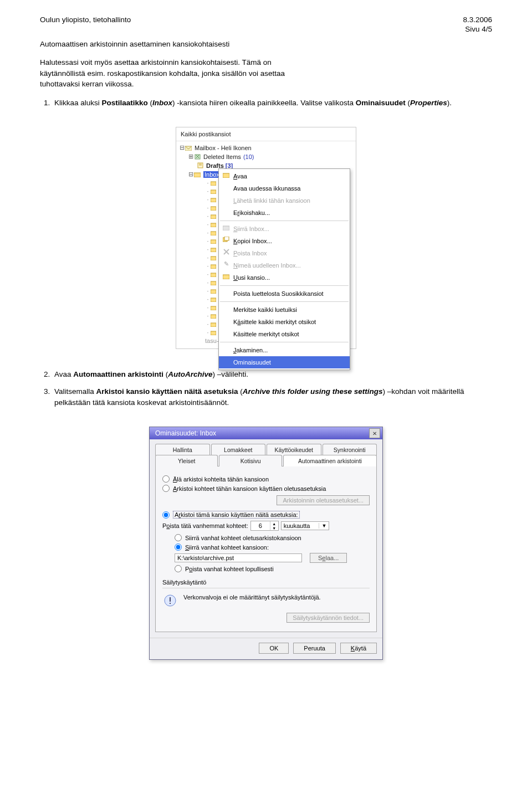  I want to click on age-row: Poista tätä vanhemmat kohteet: 6 ▲▼ kuuk…, so click(266, 526).